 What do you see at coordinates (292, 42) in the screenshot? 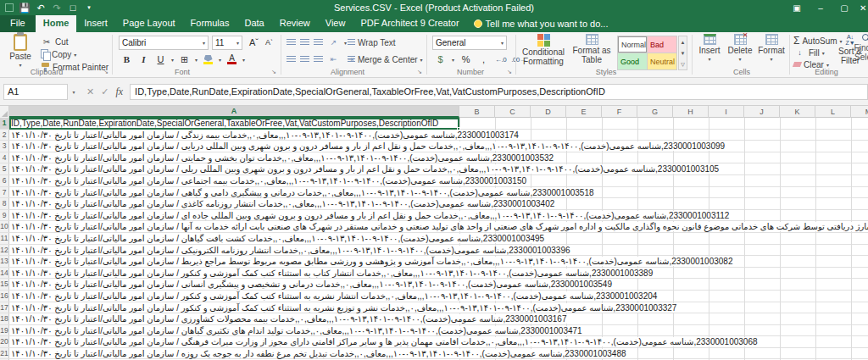
I see `align-top-icon` at bounding box center [292, 42].